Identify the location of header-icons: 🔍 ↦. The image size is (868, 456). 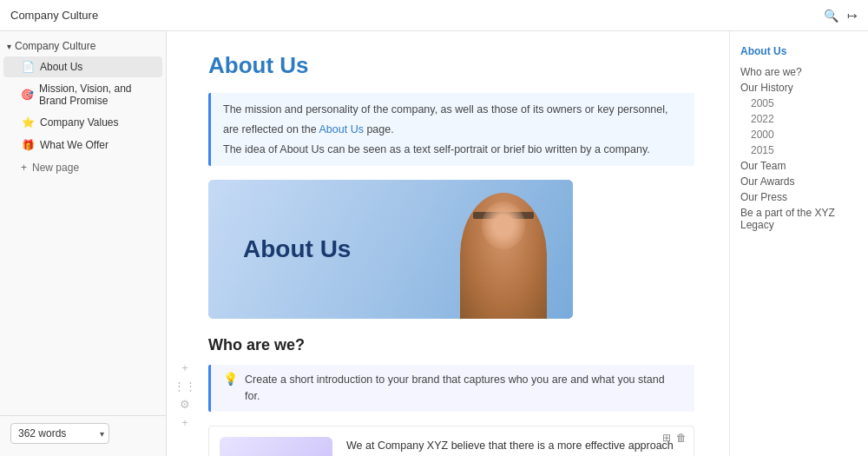
(840, 16).